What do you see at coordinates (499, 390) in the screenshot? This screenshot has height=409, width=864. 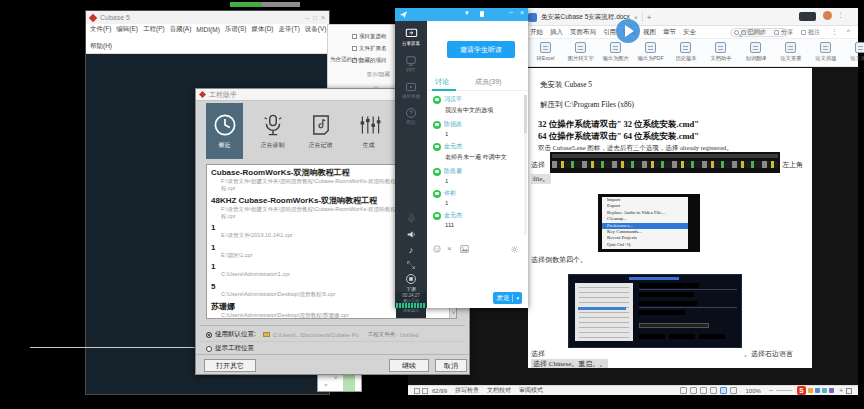 I see `status-item: 文档校对` at bounding box center [499, 390].